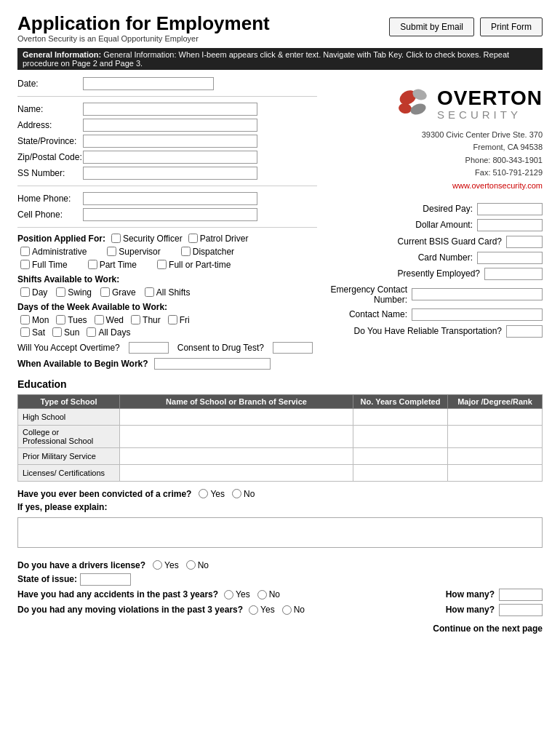 The width and height of the screenshot is (560, 745). What do you see at coordinates (166, 565) in the screenshot?
I see `drivers-yes: Yes` at bounding box center [166, 565].